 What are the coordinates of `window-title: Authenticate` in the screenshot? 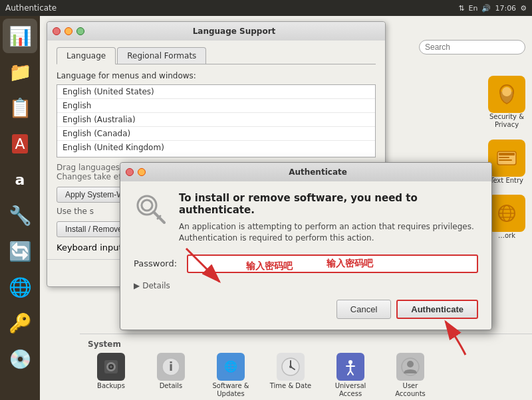 It's located at (231, 8).